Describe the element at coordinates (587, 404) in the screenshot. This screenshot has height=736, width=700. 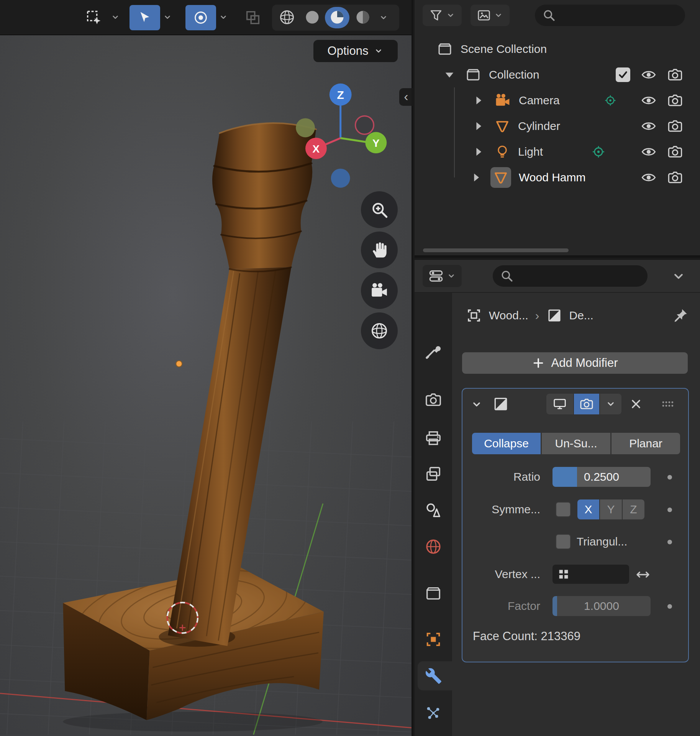
I see `modifier-render-toggle` at that location.